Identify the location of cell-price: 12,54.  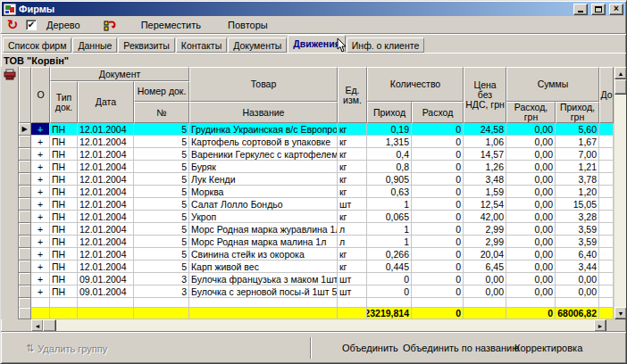
(485, 204).